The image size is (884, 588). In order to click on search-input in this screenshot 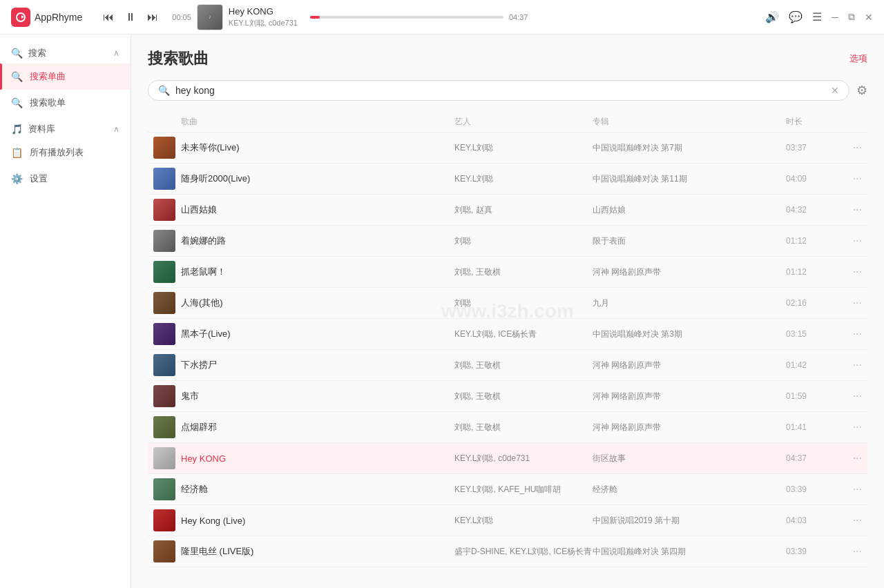, I will do `click(500, 90)`.